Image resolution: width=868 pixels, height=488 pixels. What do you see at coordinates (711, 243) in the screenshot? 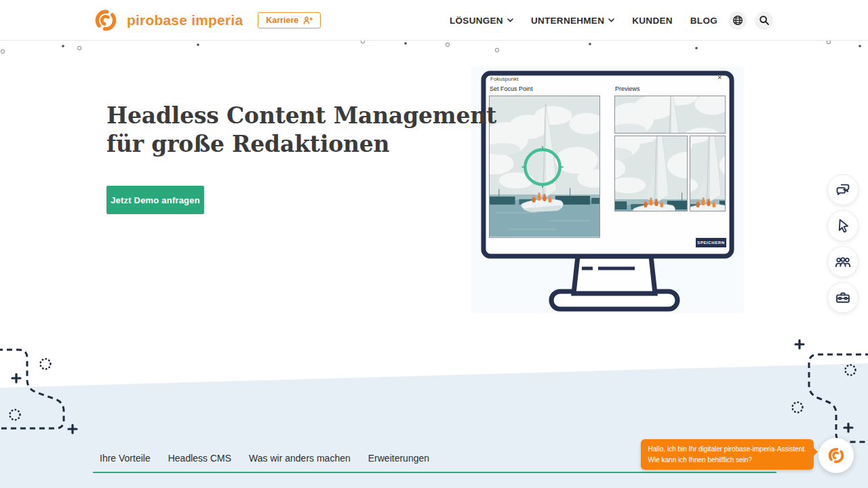
I see `speichern-button: SPEICHERN` at bounding box center [711, 243].